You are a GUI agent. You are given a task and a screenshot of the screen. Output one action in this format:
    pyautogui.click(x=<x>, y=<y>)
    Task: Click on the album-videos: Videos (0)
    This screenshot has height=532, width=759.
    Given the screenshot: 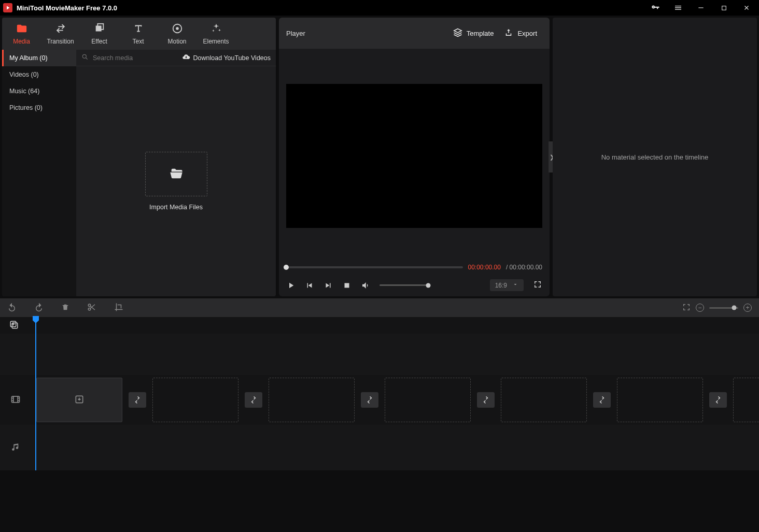 What is the action you would take?
    pyautogui.click(x=39, y=75)
    